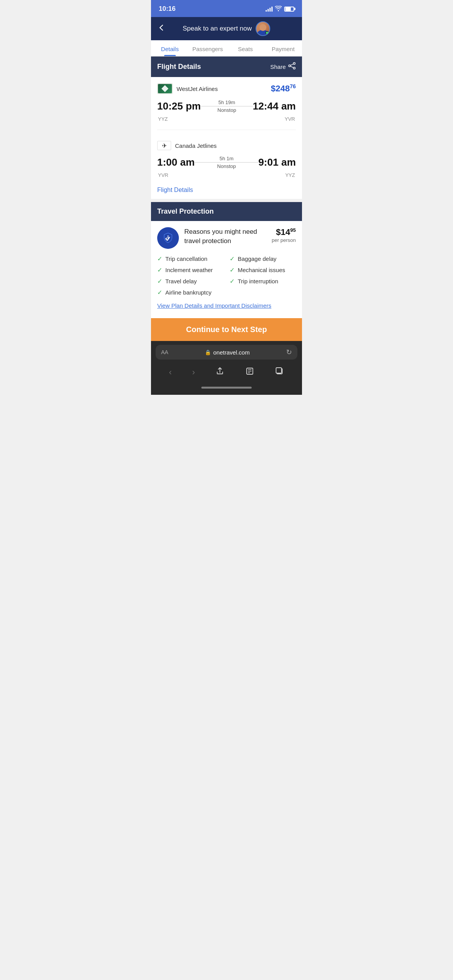  What do you see at coordinates (226, 9) in the screenshot?
I see `status-bar: 10:16` at bounding box center [226, 9].